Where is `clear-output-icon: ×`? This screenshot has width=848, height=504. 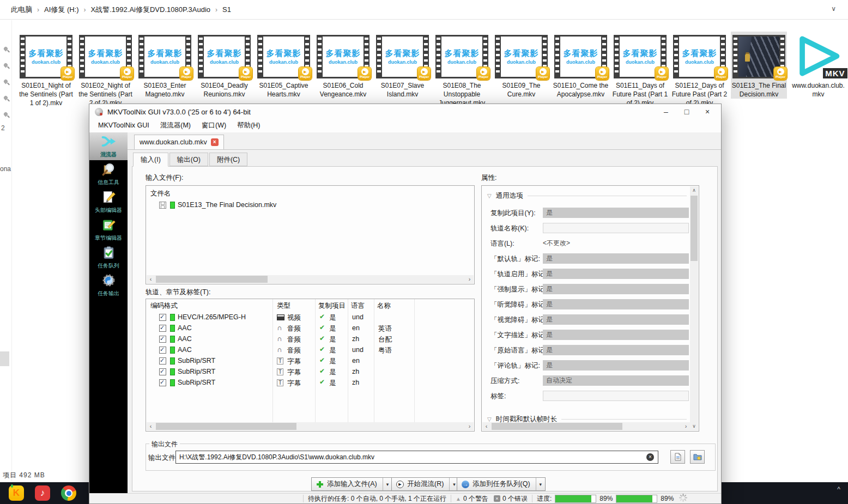
clear-output-icon: × is located at coordinates (650, 457).